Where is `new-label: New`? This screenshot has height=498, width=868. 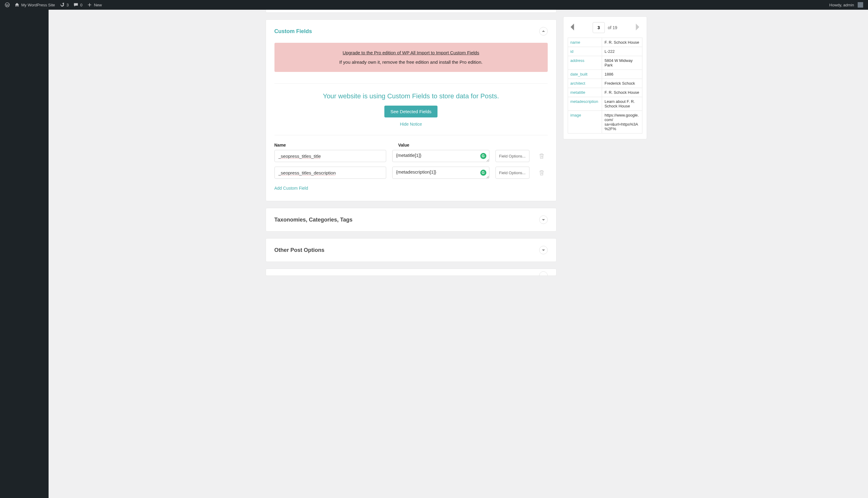
new-label: New is located at coordinates (98, 5).